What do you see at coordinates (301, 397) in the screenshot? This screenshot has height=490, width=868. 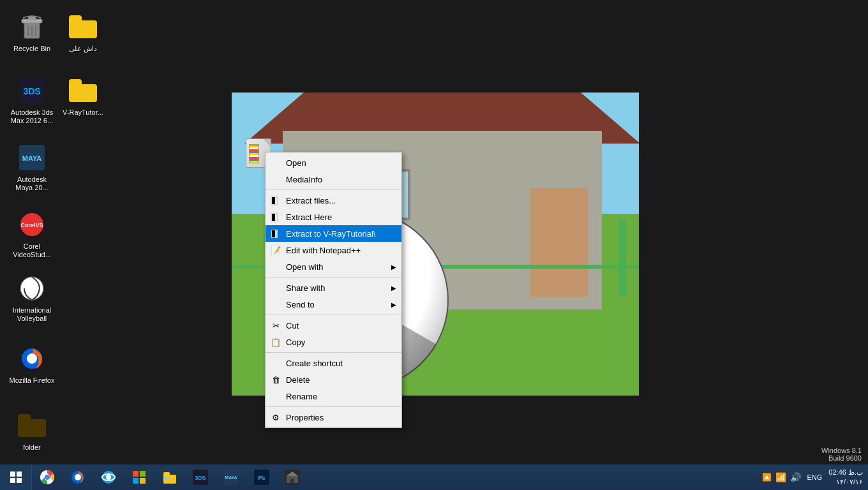 I see `ctx-rename-label: Rename` at bounding box center [301, 397].